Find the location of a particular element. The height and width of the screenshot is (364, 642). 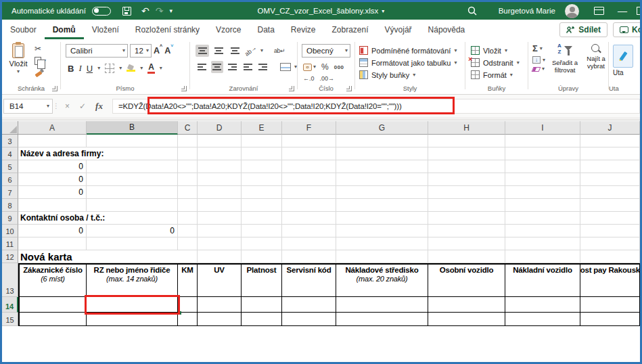

cell-J11 is located at coordinates (610, 244).